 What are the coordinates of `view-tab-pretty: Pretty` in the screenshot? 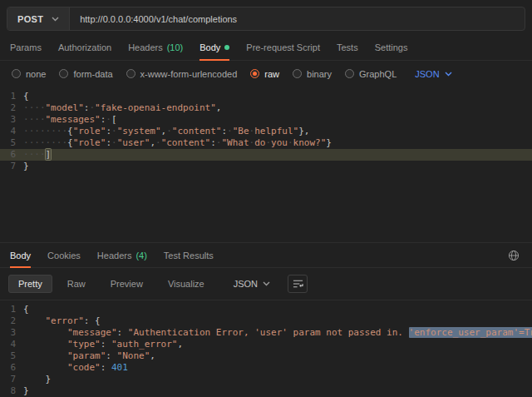 It's located at (30, 284).